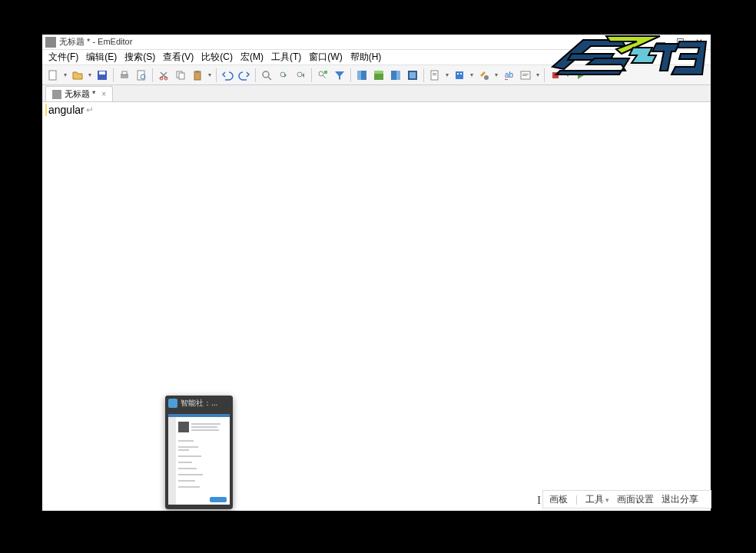 The image size is (756, 553). What do you see at coordinates (459, 75) in the screenshot?
I see `plugin-button` at bounding box center [459, 75].